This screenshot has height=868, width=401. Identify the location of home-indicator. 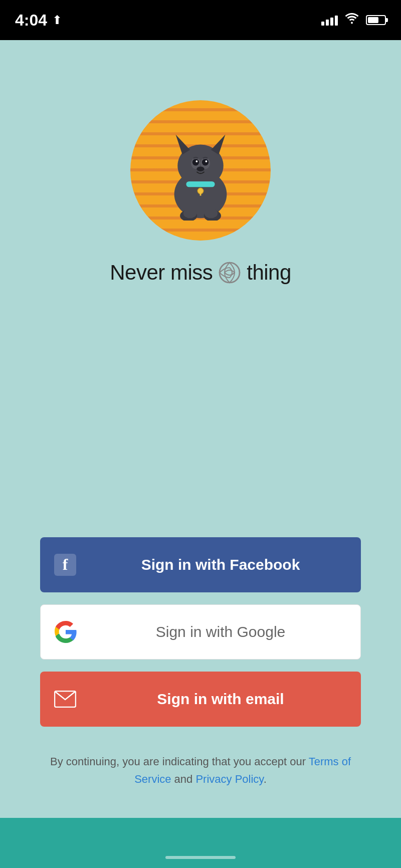
(200, 857).